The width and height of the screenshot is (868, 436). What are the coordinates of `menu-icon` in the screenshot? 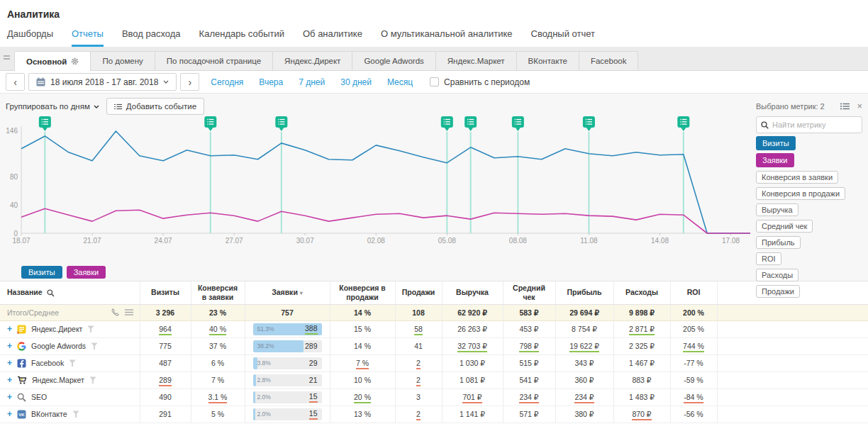 It's located at (129, 312).